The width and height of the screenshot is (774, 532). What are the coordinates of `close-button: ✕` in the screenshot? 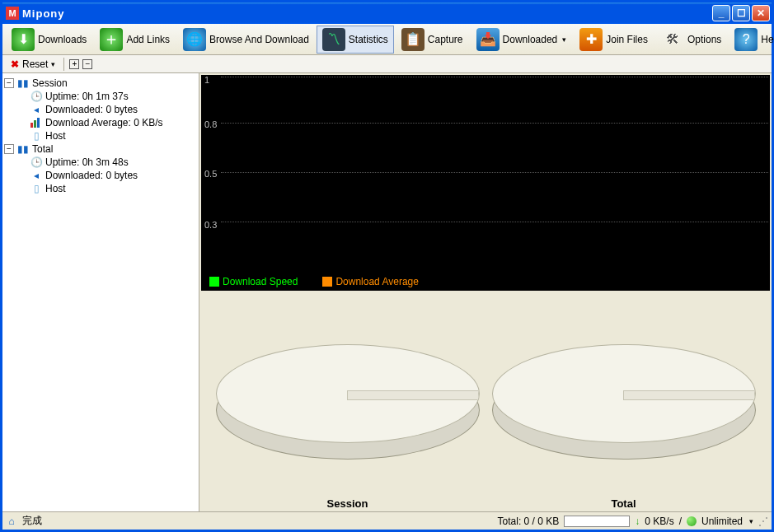 It's located at (761, 13).